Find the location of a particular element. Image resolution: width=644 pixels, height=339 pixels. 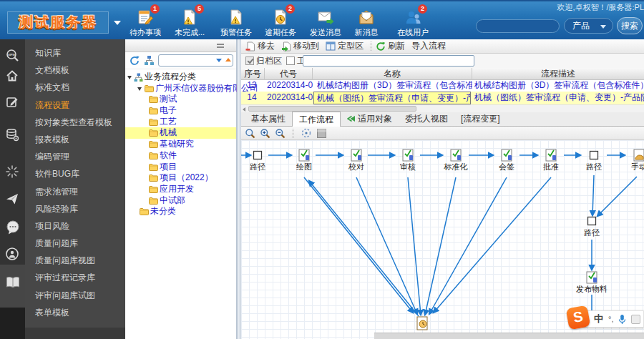

book-icon is located at coordinates (13, 282).